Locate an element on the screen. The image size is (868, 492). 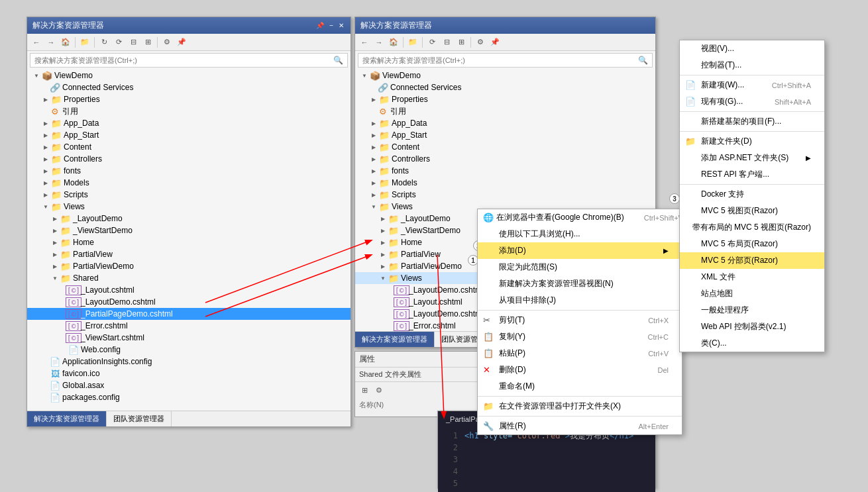
tree-item-_LayoutDemo_cshtml: [©] _LayoutDemo.cshtml is located at coordinates (189, 302).